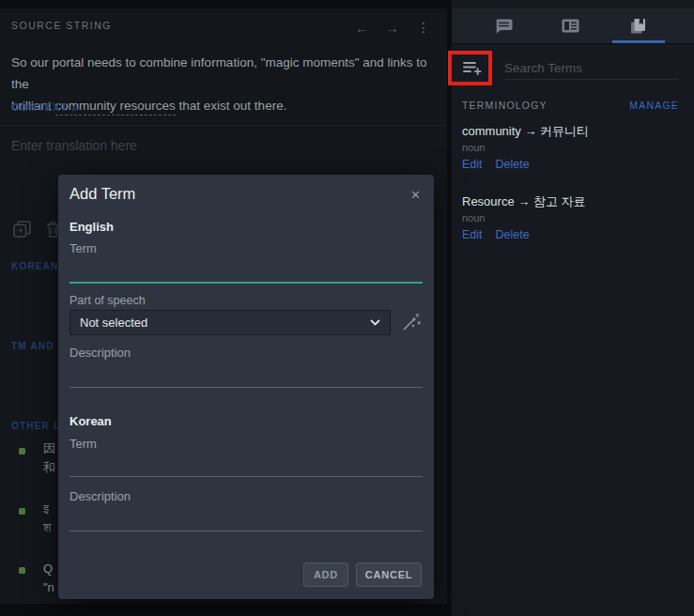  Describe the element at coordinates (573, 26) in the screenshot. I see `sidebar-tabbar` at that location.